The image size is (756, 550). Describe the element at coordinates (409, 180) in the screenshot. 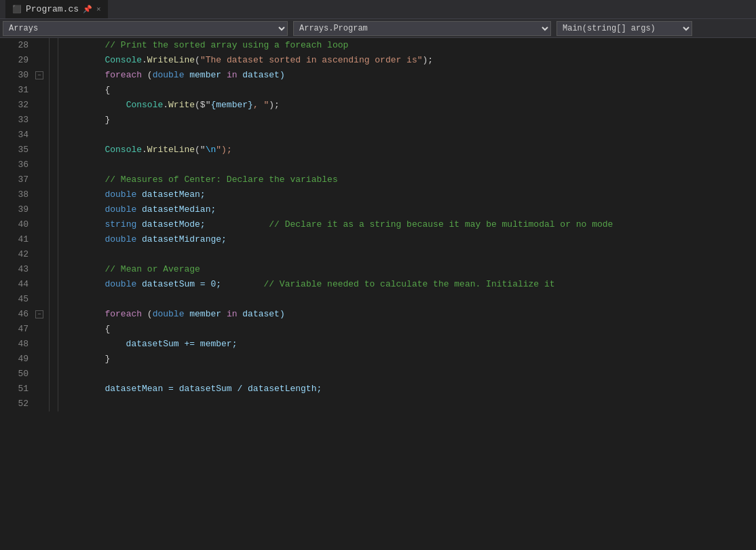

I see `code-line: // Measures of Center: Declare the varia…` at that location.